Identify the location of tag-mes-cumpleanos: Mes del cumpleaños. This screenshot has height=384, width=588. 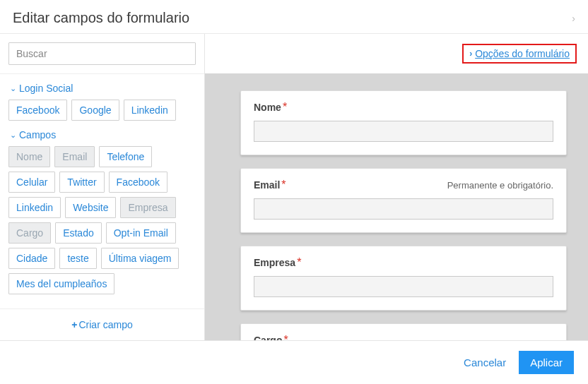
(61, 284).